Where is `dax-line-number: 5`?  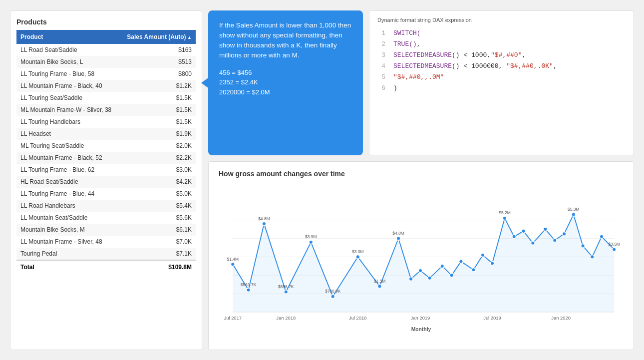 dax-line-number: 5 is located at coordinates (381, 77).